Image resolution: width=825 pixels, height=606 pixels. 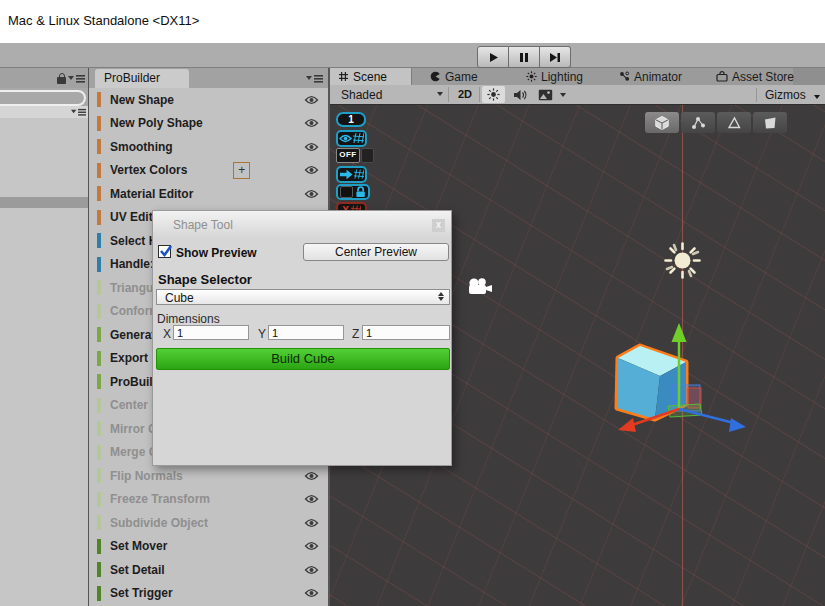 What do you see at coordinates (652, 382) in the screenshot?
I see `selected-cube` at bounding box center [652, 382].